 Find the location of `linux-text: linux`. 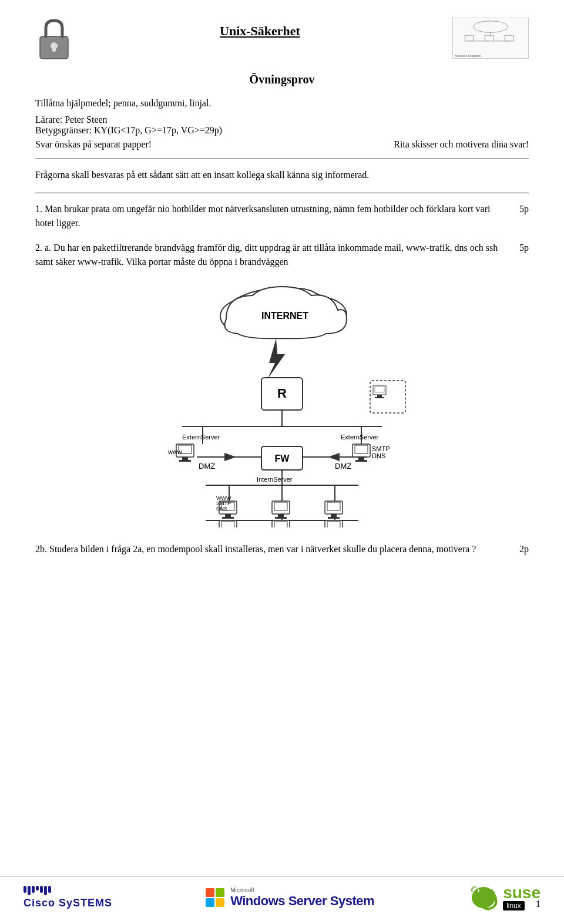

linux-text: linux is located at coordinates (513, 906).